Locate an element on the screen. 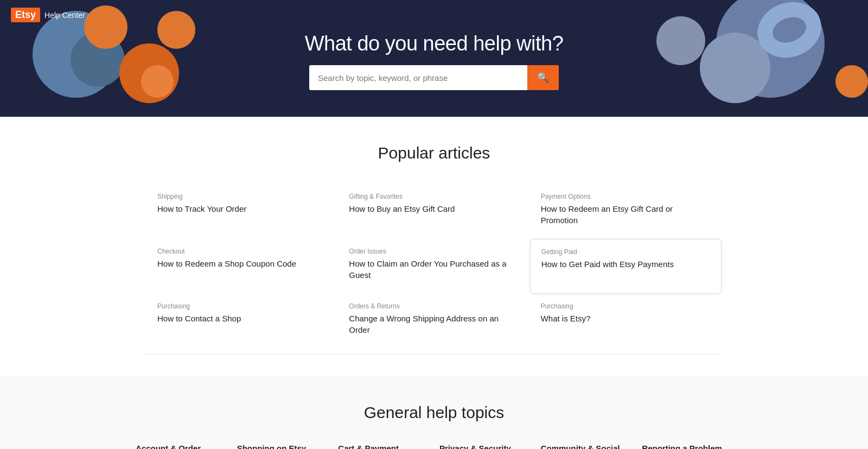 The height and width of the screenshot is (449, 868). help-center-label: Help Center is located at coordinates (65, 15).